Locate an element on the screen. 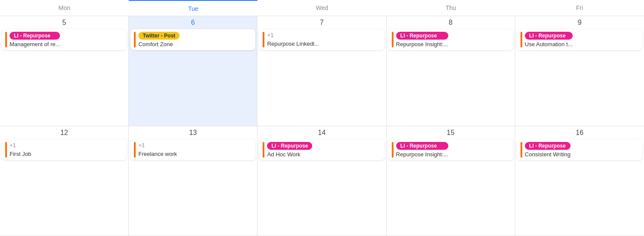 This screenshot has height=236, width=644. event-item: Twitter - PostComfort Zone is located at coordinates (193, 40).